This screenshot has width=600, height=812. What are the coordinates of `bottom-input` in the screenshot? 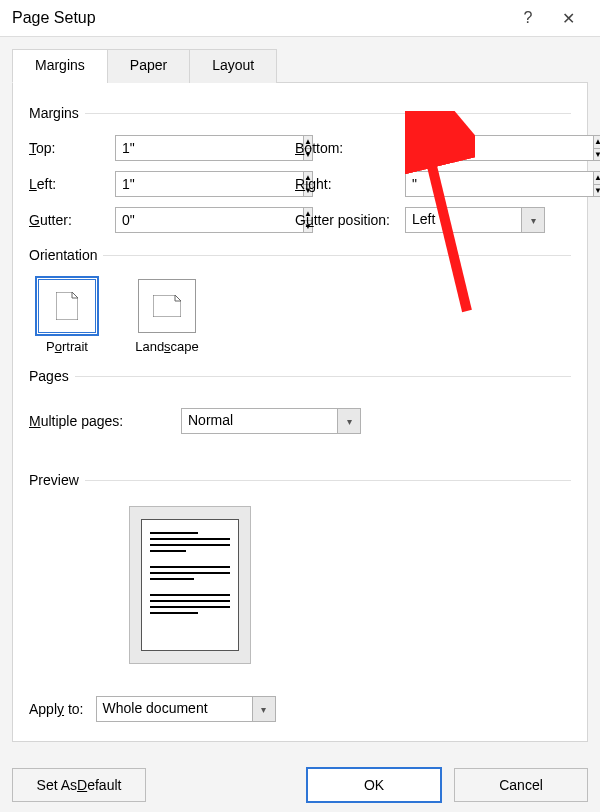 It's located at (499, 148).